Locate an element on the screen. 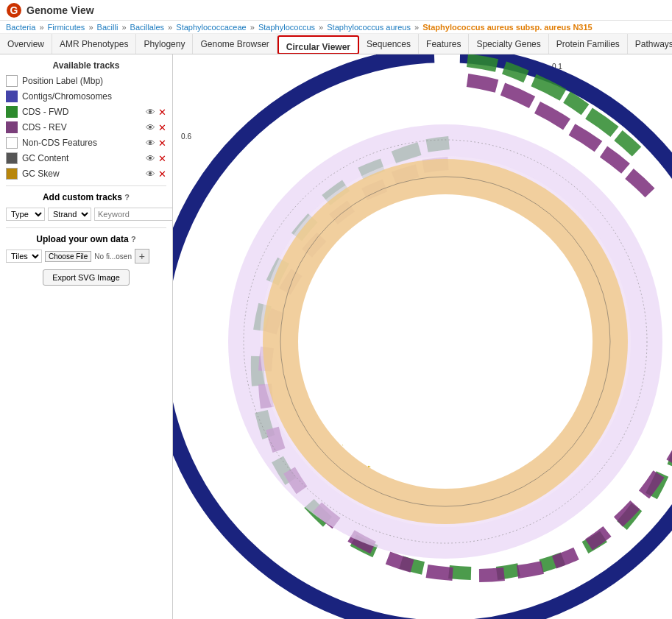 The width and height of the screenshot is (672, 619). available-tracks-title: Available tracks is located at coordinates (86, 66).